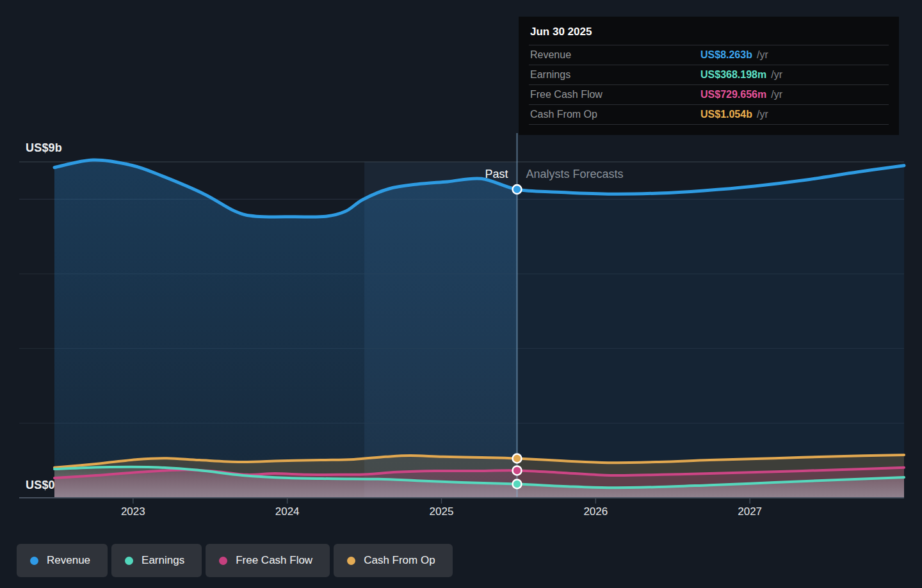 The width and height of the screenshot is (922, 588). Describe the element at coordinates (709, 114) in the screenshot. I see `tooltip-row-cash-from-op: Cash From Op US$1.054b /yr` at that location.